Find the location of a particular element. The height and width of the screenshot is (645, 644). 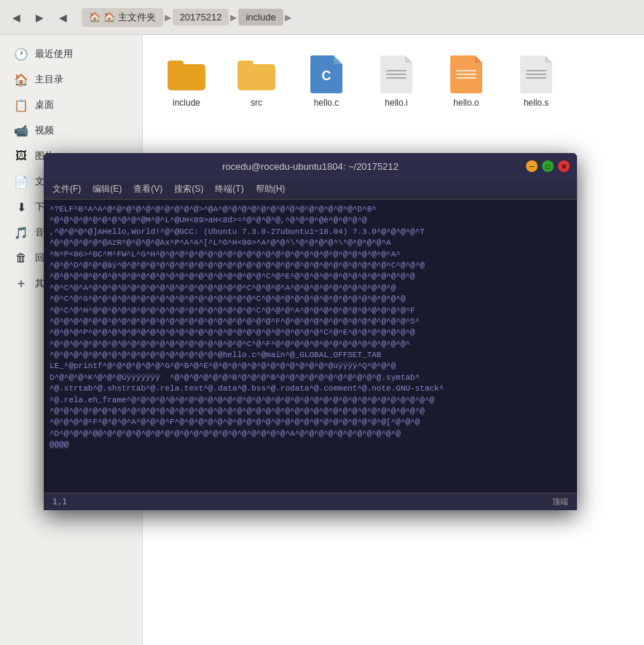

trash-icon: 🗑 is located at coordinates (21, 258).